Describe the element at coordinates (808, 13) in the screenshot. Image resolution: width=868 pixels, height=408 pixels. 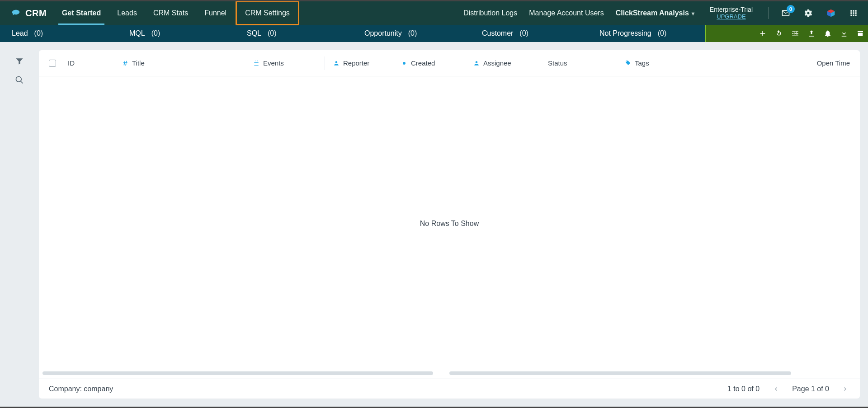
I see `gear-icon` at that location.